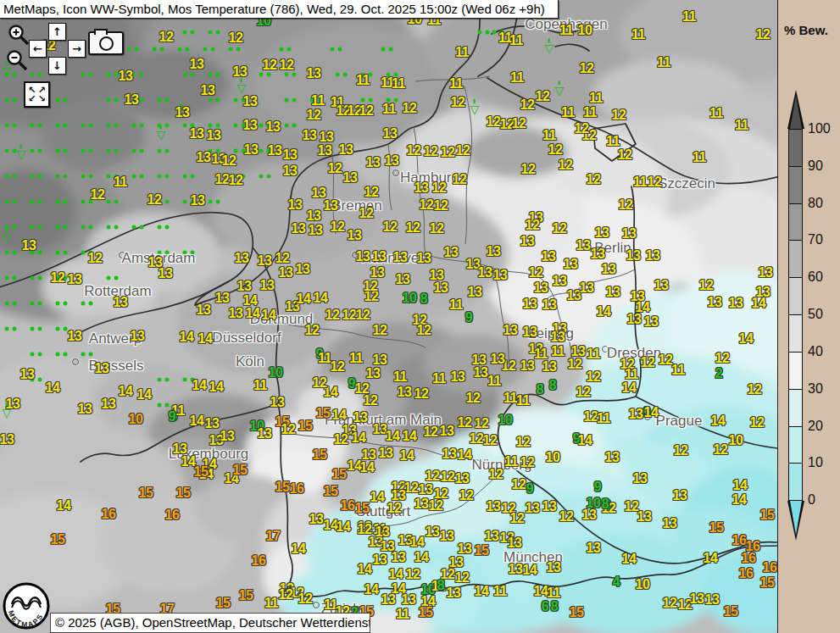 The width and height of the screenshot is (840, 633). What do you see at coordinates (815, 166) in the screenshot?
I see `legend-tick-label: 90` at bounding box center [815, 166].